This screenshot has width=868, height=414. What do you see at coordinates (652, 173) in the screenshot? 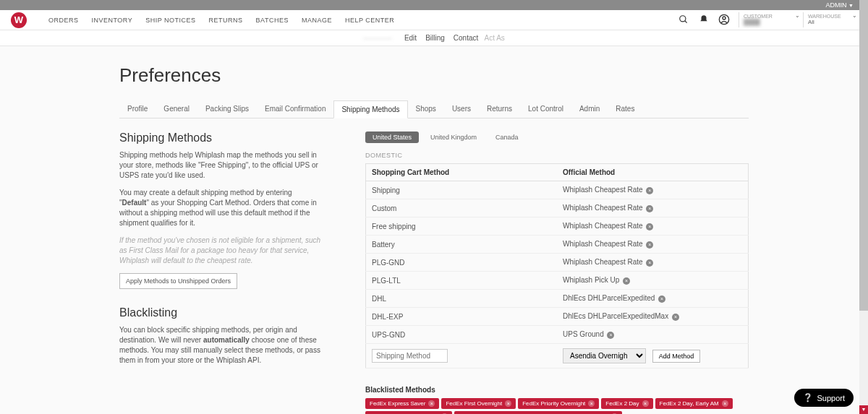
I see `col-official: Official Method` at bounding box center [652, 173].